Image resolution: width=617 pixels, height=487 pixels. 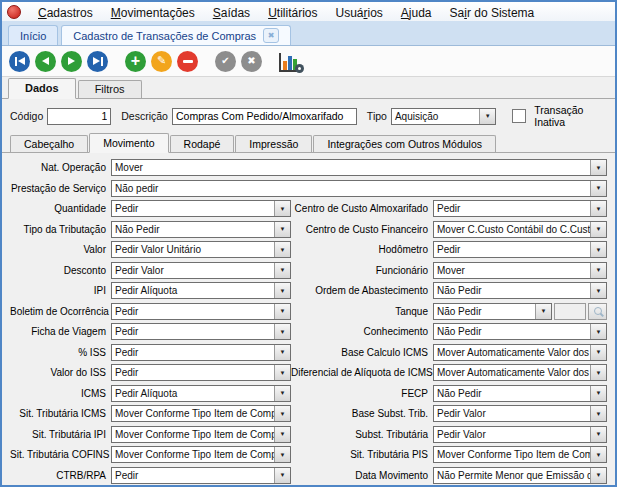 What do you see at coordinates (33, 35) in the screenshot?
I see `tab-inicio: Início` at bounding box center [33, 35].